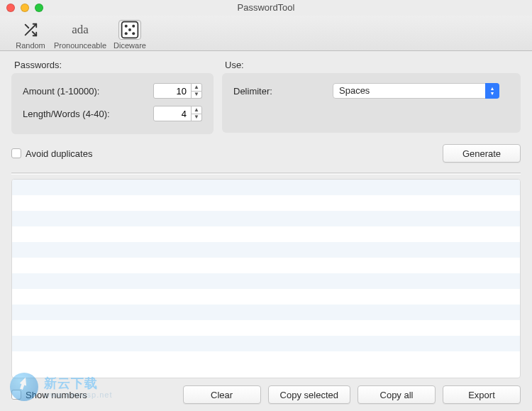 The height and width of the screenshot is (411, 532). What do you see at coordinates (130, 34) in the screenshot?
I see `mode-diceware: Diceware` at bounding box center [130, 34].